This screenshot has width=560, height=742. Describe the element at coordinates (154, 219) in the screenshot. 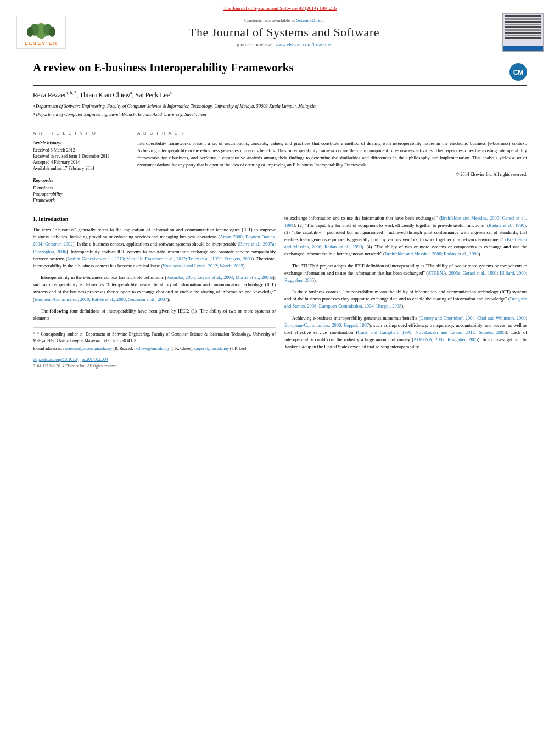

I see `section1-heading: 1. Introduction` at that location.